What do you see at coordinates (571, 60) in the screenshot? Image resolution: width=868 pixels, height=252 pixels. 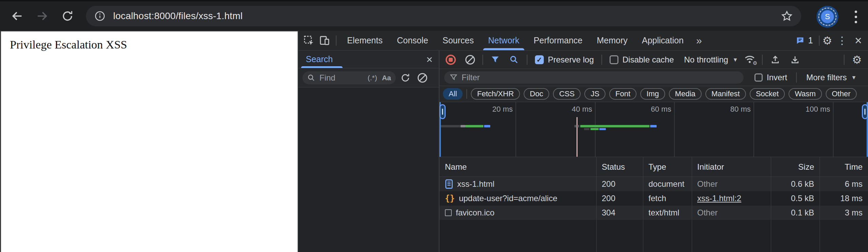 I see `preserve-log-label: Preserve log` at bounding box center [571, 60].